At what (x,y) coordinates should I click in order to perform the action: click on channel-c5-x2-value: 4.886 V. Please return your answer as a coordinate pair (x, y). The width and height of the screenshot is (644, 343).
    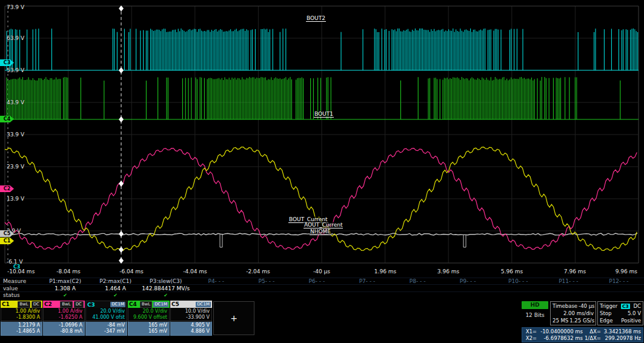
    Looking at the image, I should click on (191, 331).